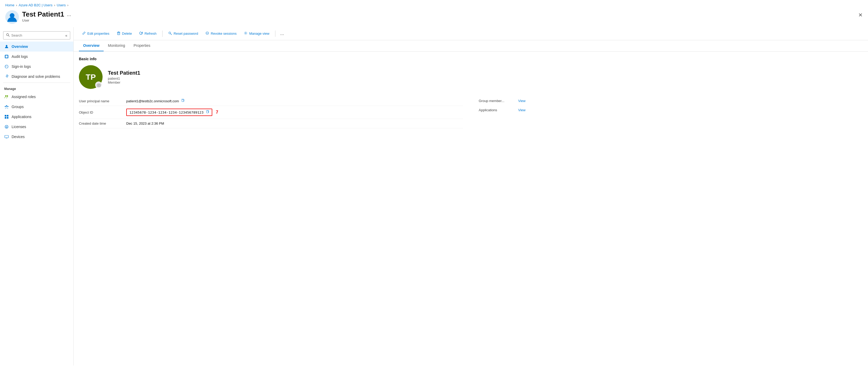 The width and height of the screenshot is (868, 370). I want to click on close-button: ✕, so click(861, 15).